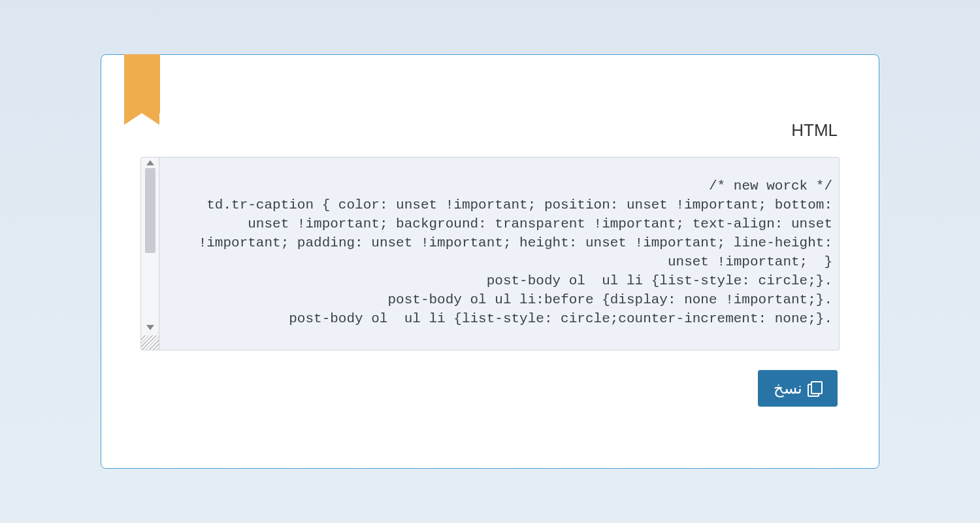  What do you see at coordinates (489, 131) in the screenshot?
I see `section-label: HTML` at bounding box center [489, 131].